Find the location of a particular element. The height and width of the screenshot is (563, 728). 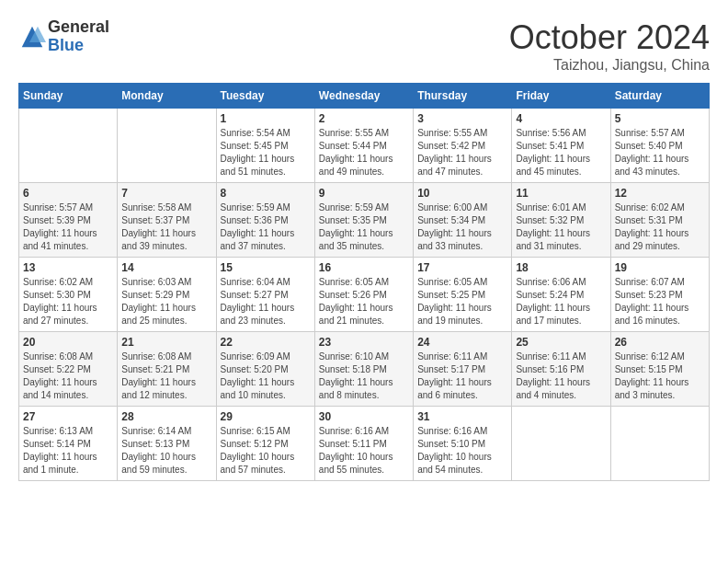

calendar-cell: 25Sunrise: 6:11 AM Sunset: 5:16 PM Dayli… is located at coordinates (561, 370).